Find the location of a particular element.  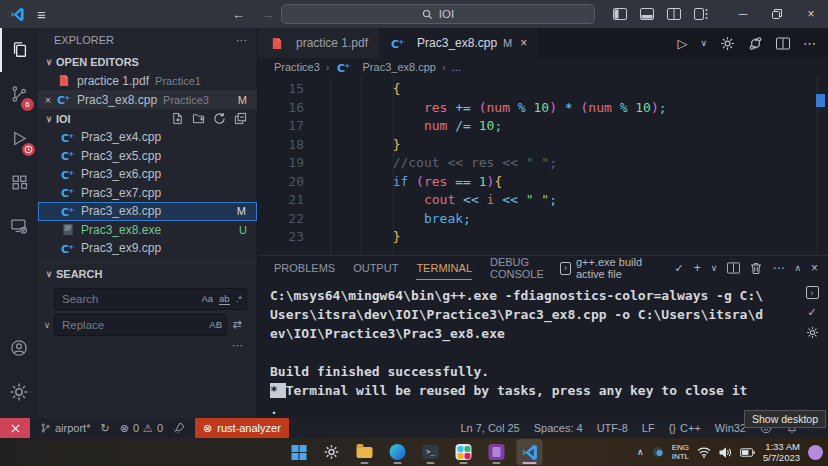

panel-tab-terminal: TERMINAL is located at coordinates (444, 268).